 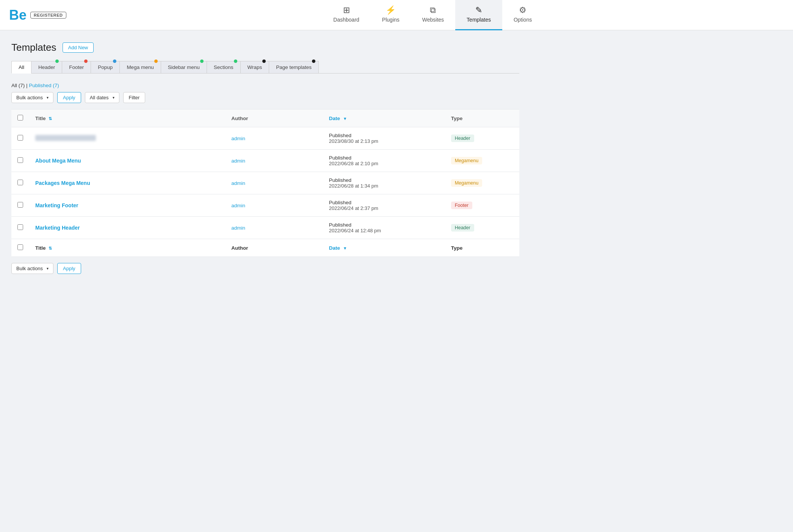 I want to click on bulk-actions-dropdown-bottom: Bulk actions ▾, so click(x=33, y=268).